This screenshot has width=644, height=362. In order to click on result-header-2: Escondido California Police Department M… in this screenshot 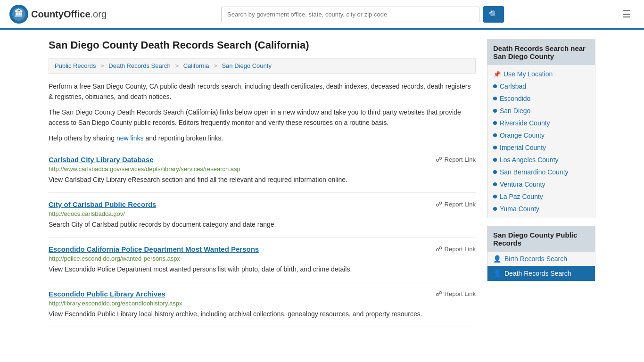, I will do `click(262, 249)`.